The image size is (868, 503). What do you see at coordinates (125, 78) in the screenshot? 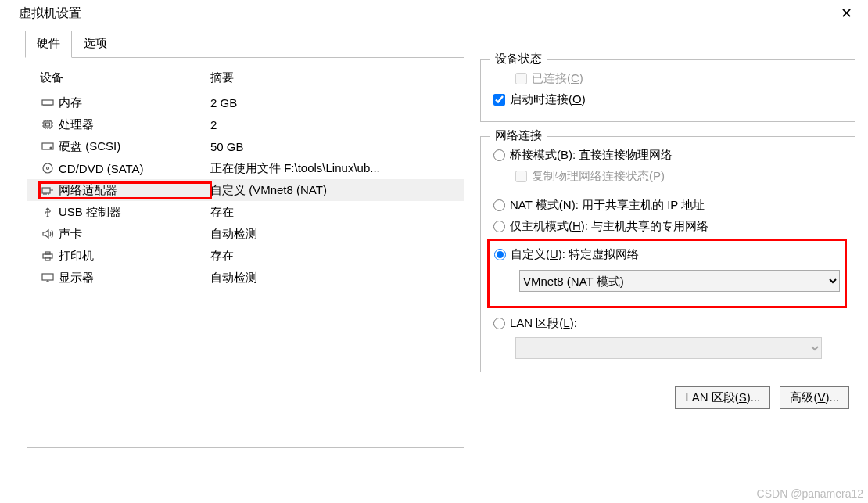
I see `col-device: 设备` at bounding box center [125, 78].